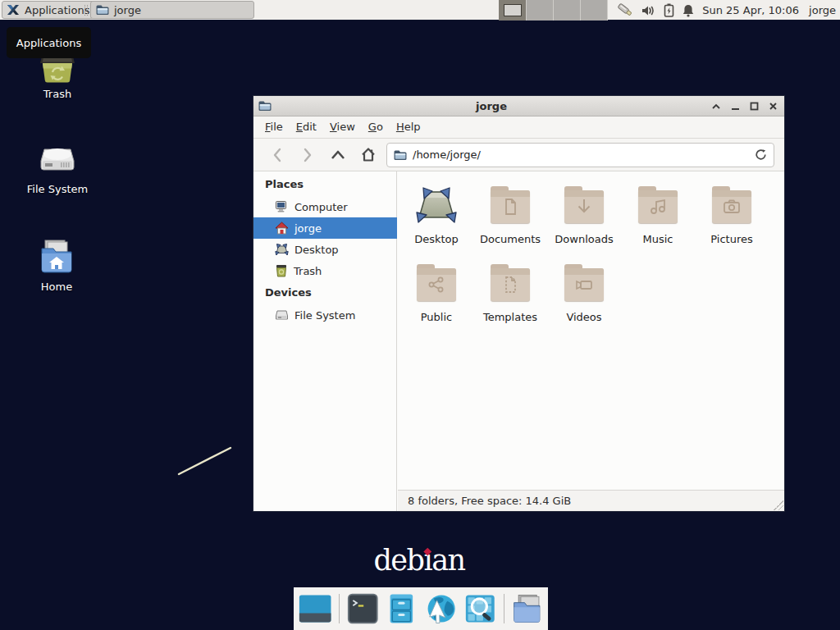 The width and height of the screenshot is (840, 630). I want to click on menu-go: Go, so click(376, 127).